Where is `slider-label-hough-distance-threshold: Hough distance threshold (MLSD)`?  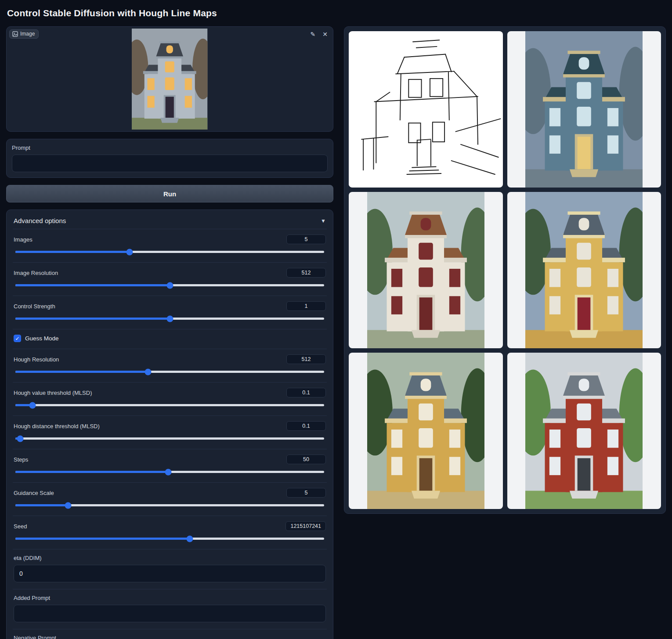
slider-label-hough-distance-threshold: Hough distance threshold (MLSD) is located at coordinates (57, 426).